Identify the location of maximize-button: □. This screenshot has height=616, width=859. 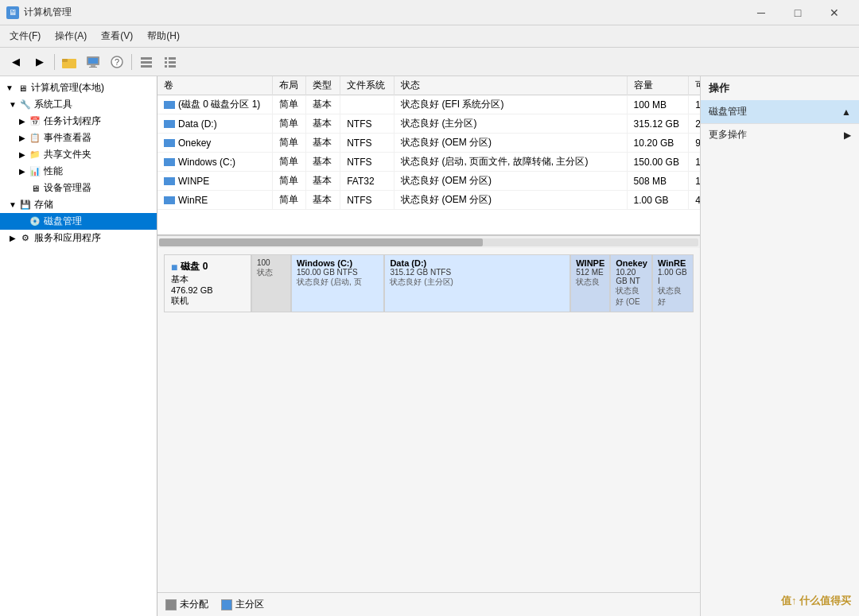
(798, 13).